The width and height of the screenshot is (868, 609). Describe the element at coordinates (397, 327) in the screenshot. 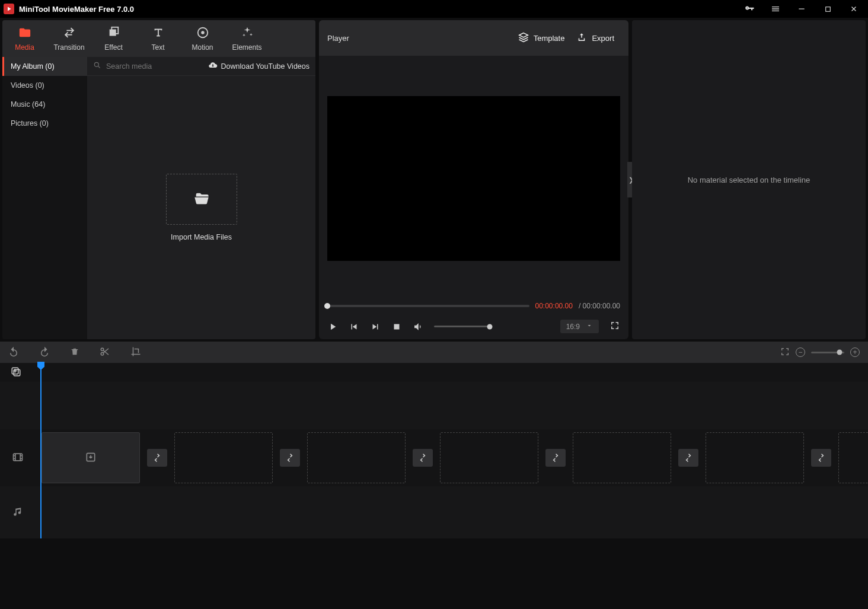

I see `stop-button` at that location.